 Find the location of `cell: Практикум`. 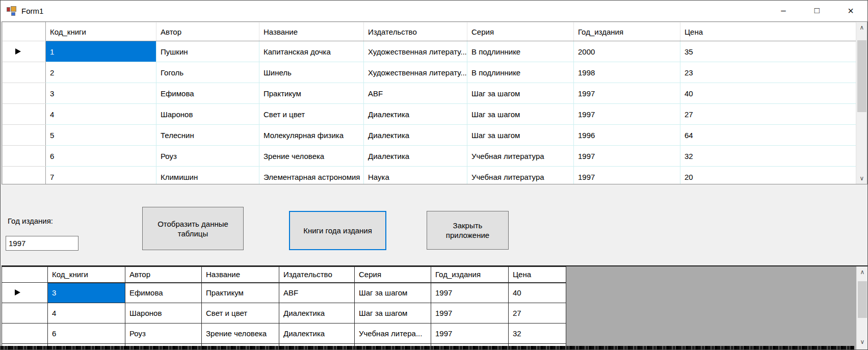

cell: Практикум is located at coordinates (241, 293).